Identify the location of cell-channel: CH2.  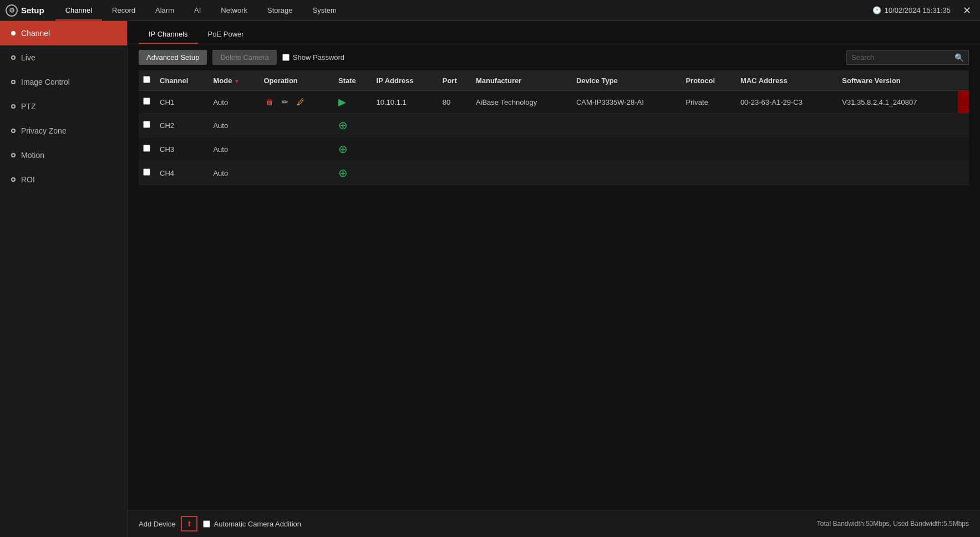
(182, 125).